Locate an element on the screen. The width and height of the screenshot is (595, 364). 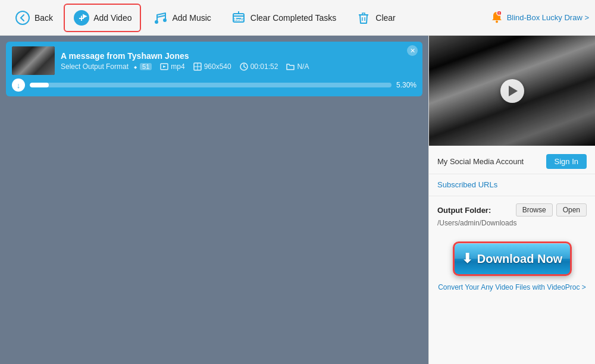
thumbnail-image is located at coordinates (33, 61).